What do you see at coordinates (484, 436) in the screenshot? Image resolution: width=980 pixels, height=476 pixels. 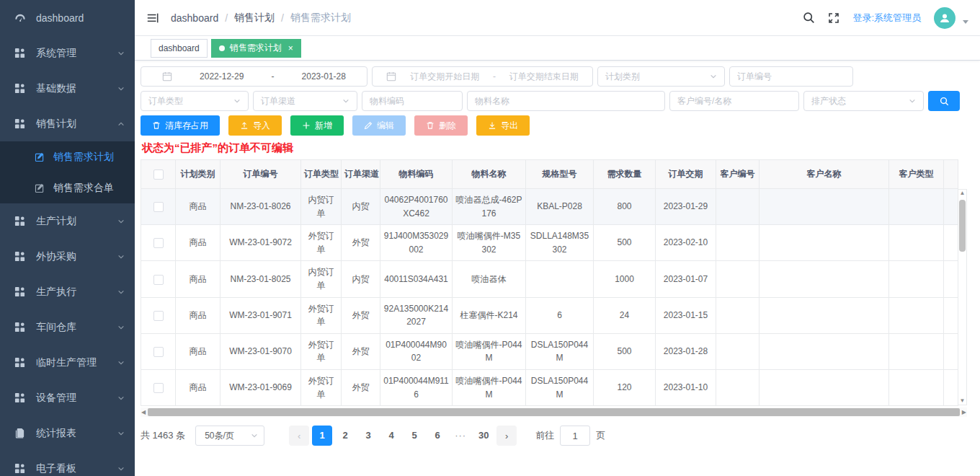 I see `page-button: 30` at bounding box center [484, 436].